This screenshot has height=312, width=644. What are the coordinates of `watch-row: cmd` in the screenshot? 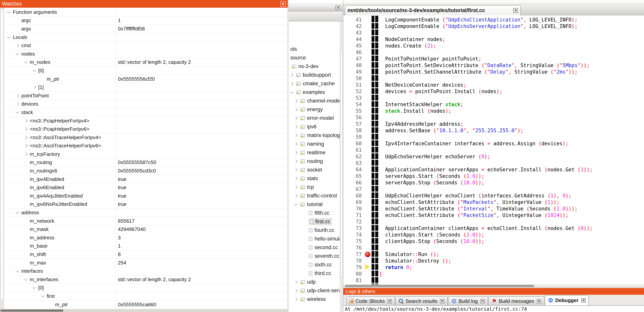 It's located at (146, 46).